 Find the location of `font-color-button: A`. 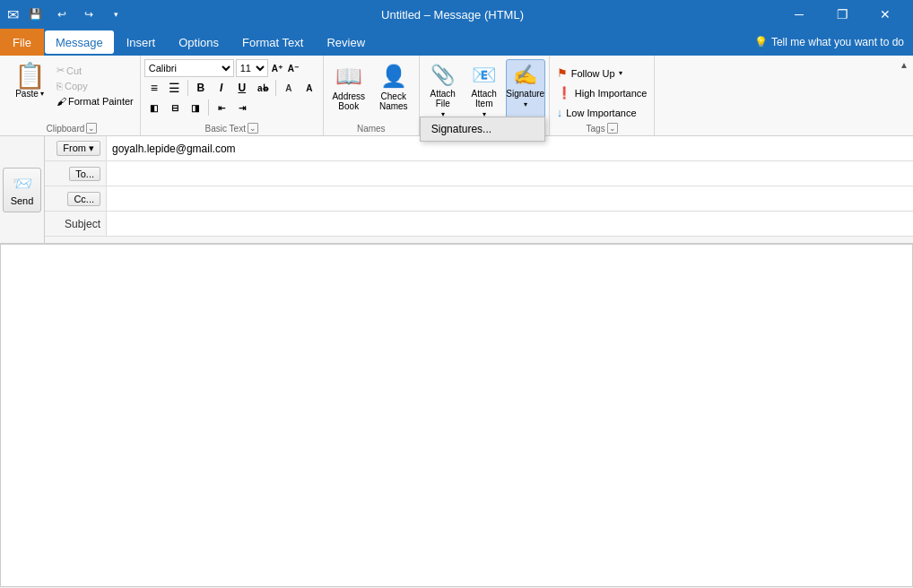

font-color-button: A is located at coordinates (289, 88).